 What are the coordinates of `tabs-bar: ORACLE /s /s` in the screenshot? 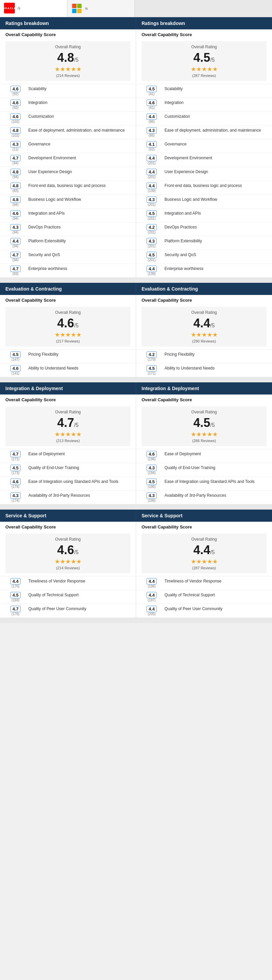 It's located at (136, 8).